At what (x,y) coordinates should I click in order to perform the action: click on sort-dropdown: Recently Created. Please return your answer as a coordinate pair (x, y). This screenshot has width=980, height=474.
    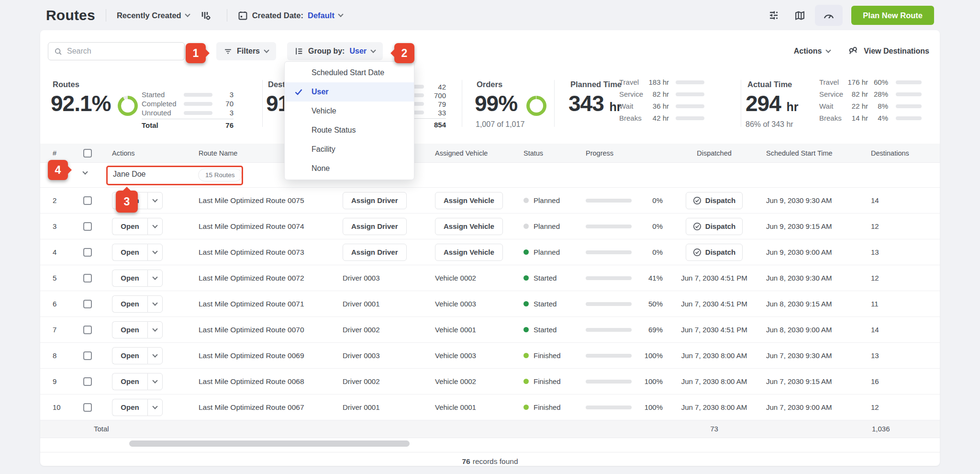
    Looking at the image, I should click on (153, 15).